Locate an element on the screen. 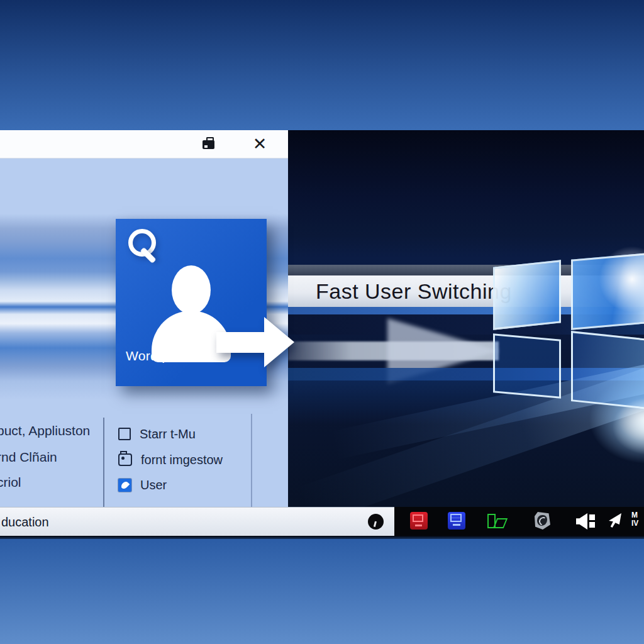 This screenshot has width=644, height=644. briefcase-dot is located at coordinates (206, 147).